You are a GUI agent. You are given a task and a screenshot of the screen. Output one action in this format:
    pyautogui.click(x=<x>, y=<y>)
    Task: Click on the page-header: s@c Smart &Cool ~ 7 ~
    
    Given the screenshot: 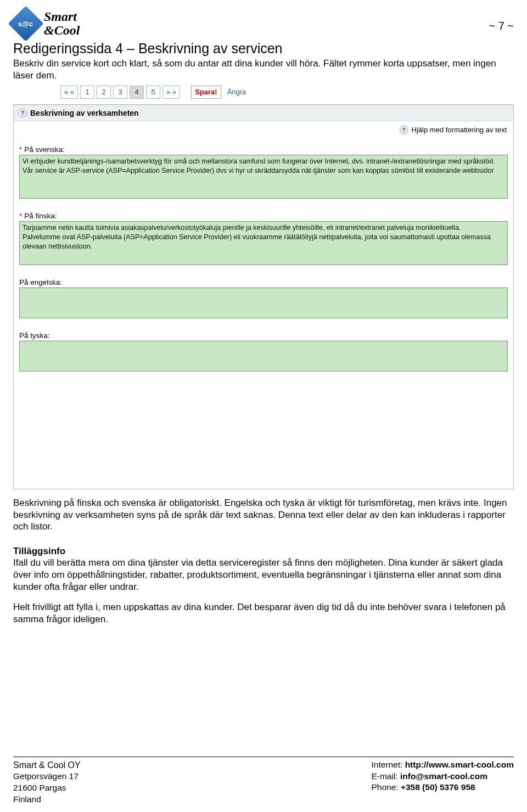 What is the action you would take?
    pyautogui.click(x=264, y=23)
    